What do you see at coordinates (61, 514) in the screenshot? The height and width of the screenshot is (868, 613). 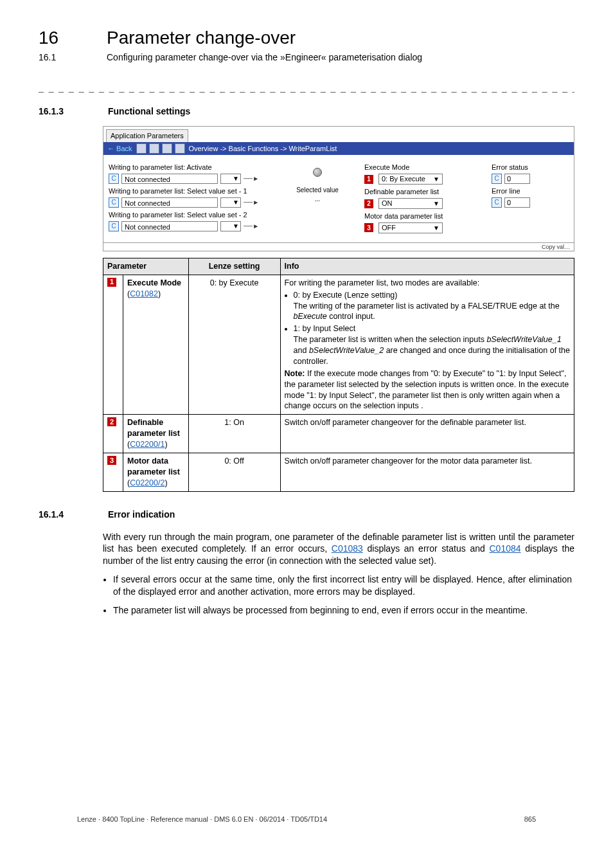 I see `subsection-number: 16.1.4` at bounding box center [61, 514].